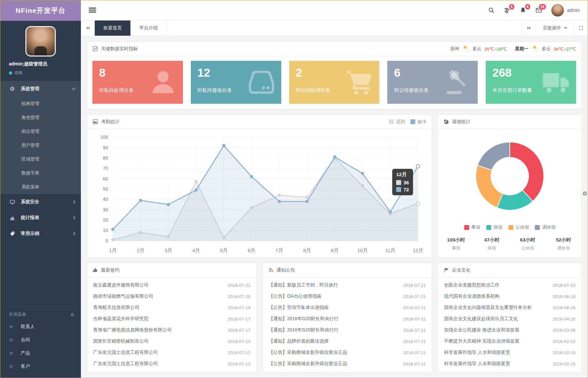 The image size is (588, 378). Describe the element at coordinates (390, 250) in the screenshot. I see `svg-text: 11月` at that location.